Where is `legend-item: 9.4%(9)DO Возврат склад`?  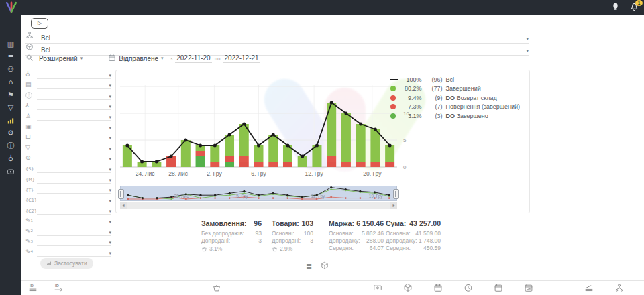
legend-item: 9.4%(9)DO Возврат склад is located at coordinates (455, 98).